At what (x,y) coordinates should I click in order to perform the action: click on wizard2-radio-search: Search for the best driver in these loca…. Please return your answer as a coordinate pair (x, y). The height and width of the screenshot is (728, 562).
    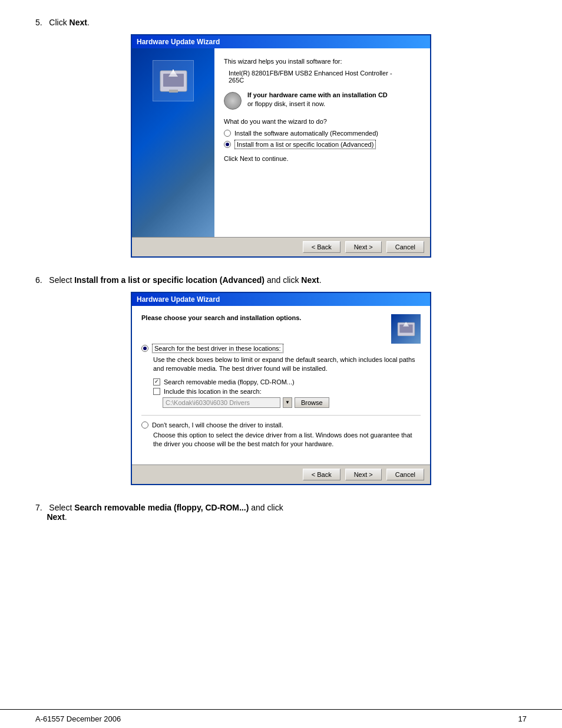
    Looking at the image, I should click on (281, 348).